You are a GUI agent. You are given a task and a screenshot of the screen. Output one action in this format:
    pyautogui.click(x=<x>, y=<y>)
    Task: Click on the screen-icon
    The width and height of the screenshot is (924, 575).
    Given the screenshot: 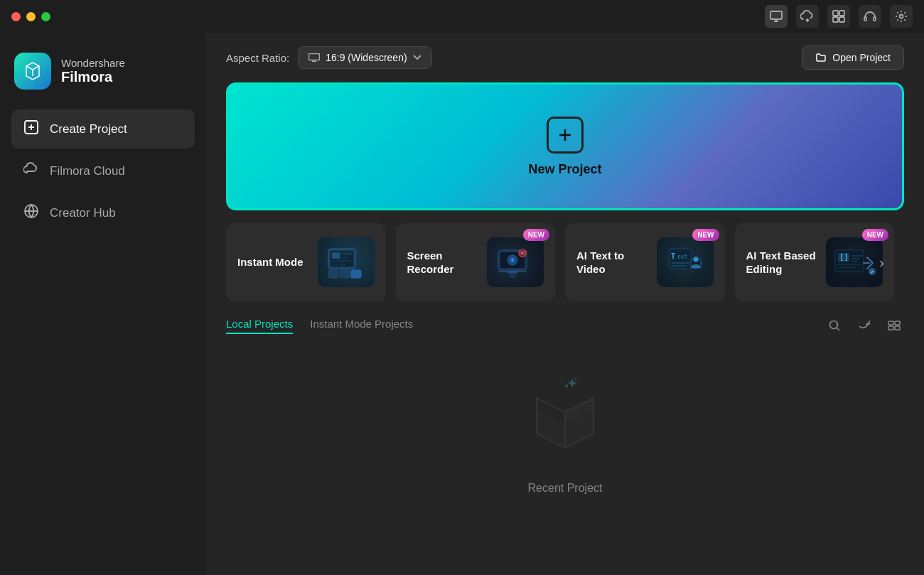 What is the action you would take?
    pyautogui.click(x=776, y=16)
    